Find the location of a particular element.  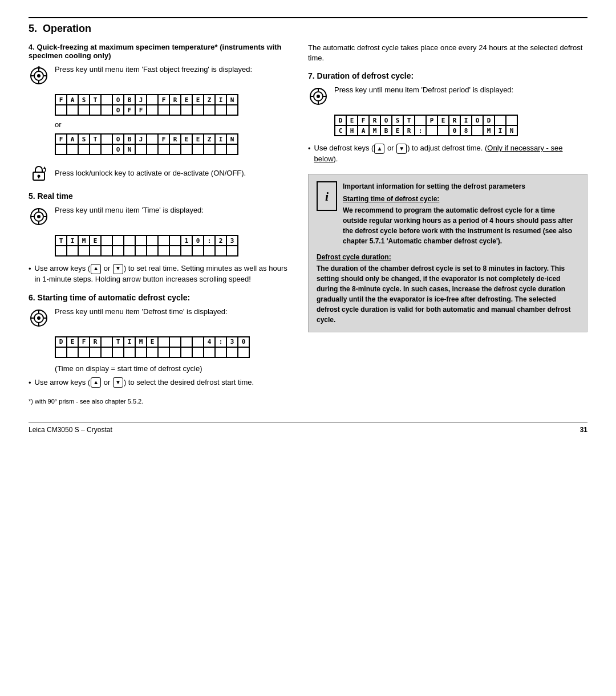

lcd-defr-row1: D E F R T I M E 4 : is located at coordinates (152, 342).